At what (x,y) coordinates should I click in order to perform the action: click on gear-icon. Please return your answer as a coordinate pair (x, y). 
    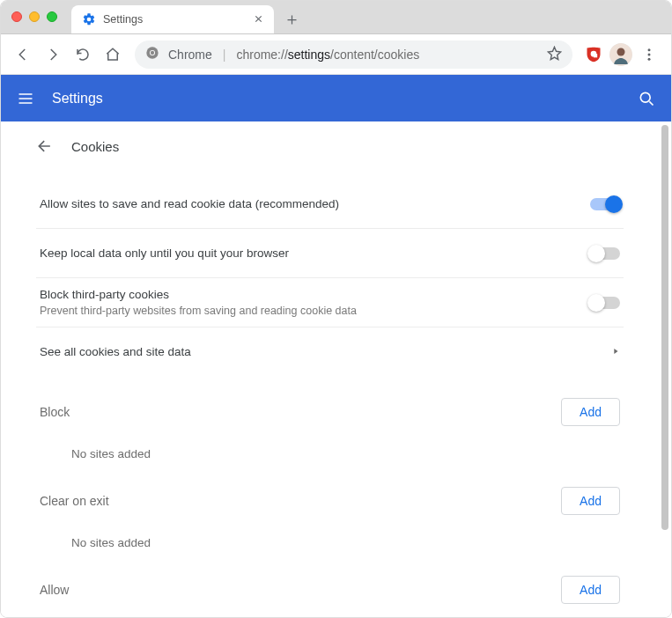
    Looking at the image, I should click on (89, 19).